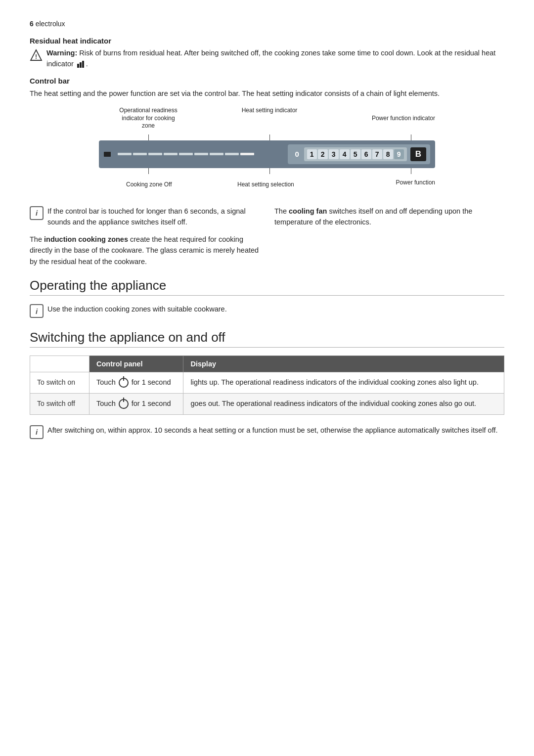 Image resolution: width=534 pixels, height=756 pixels. Describe the element at coordinates (60, 364) in the screenshot. I see `col-header-empty` at that location.